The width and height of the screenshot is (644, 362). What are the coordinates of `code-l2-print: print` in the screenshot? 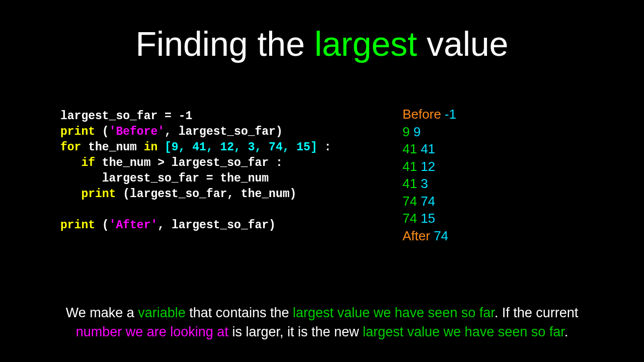 It's located at (82, 132).